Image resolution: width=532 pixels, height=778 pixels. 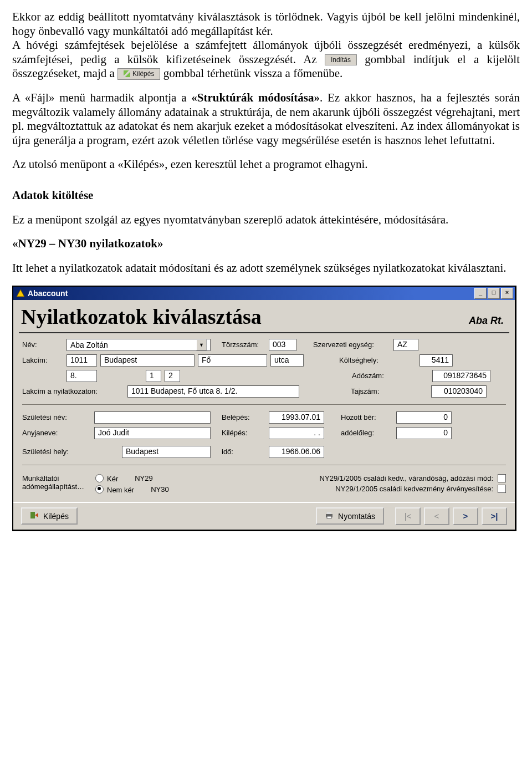 I want to click on nyomtatas-label: Nyomtatás, so click(x=357, y=516).